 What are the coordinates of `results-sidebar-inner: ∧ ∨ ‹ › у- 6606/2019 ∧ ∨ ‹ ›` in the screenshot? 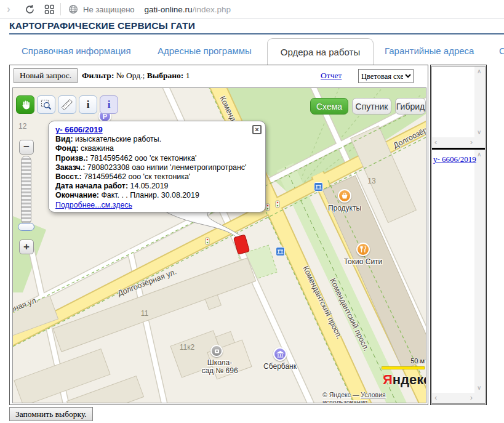 It's located at (458, 235).